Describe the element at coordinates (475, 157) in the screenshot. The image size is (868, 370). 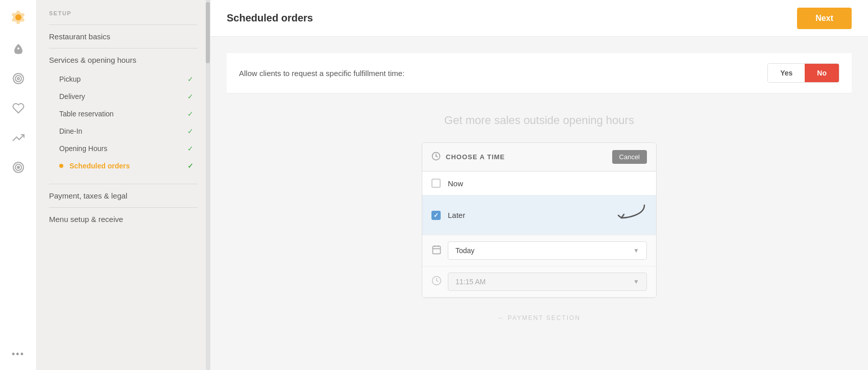
I see `choose-time-label: CHOOSE A TIME` at that location.